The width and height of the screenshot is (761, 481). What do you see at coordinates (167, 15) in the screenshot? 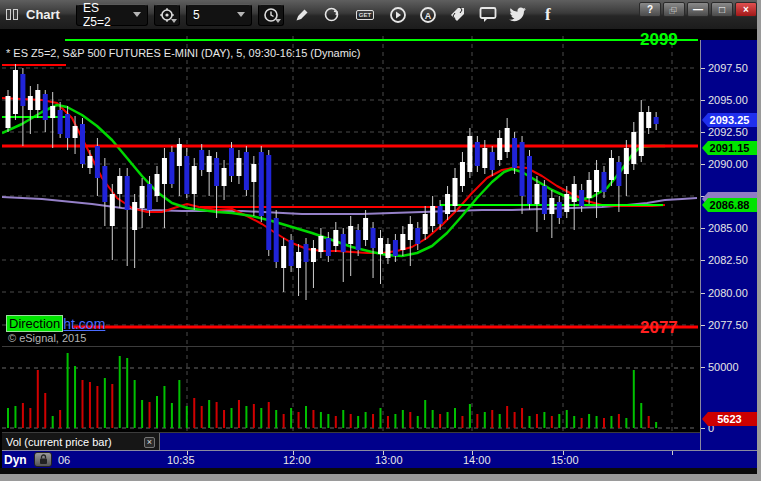
I see `symbol-settings-button` at bounding box center [167, 15].